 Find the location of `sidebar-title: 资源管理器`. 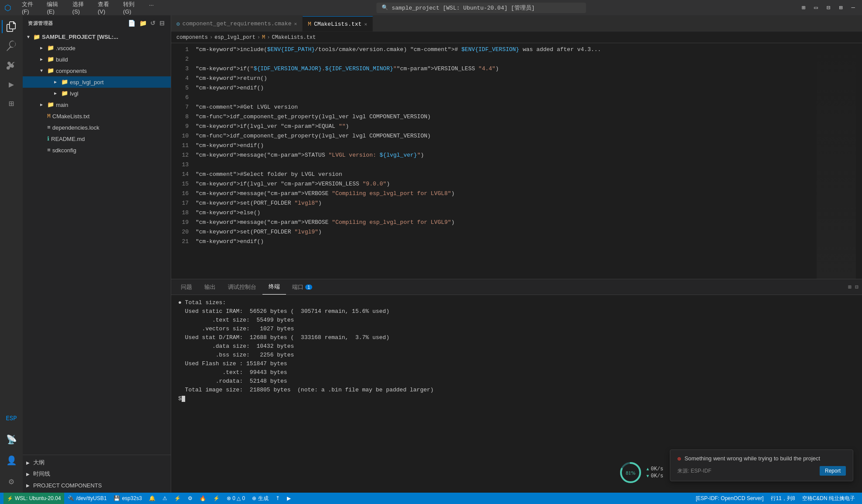

sidebar-title: 资源管理器 is located at coordinates (41, 24).